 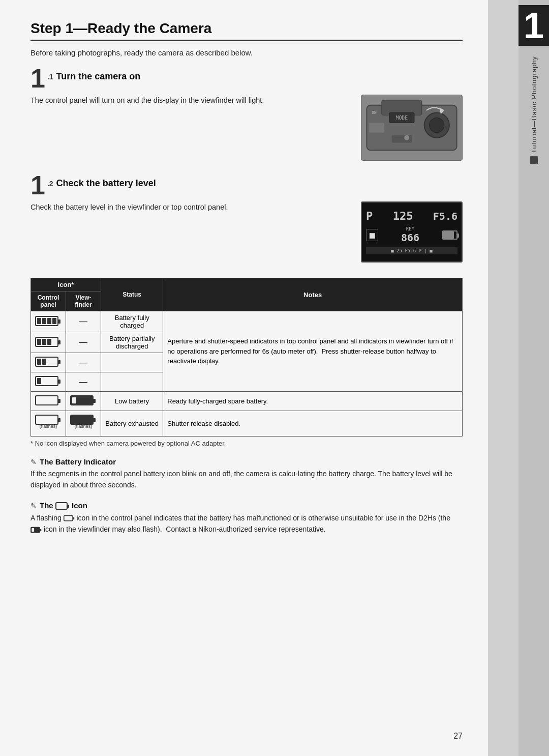 What do you see at coordinates (374, 113) in the screenshot?
I see `svg-text: ON` at bounding box center [374, 113].